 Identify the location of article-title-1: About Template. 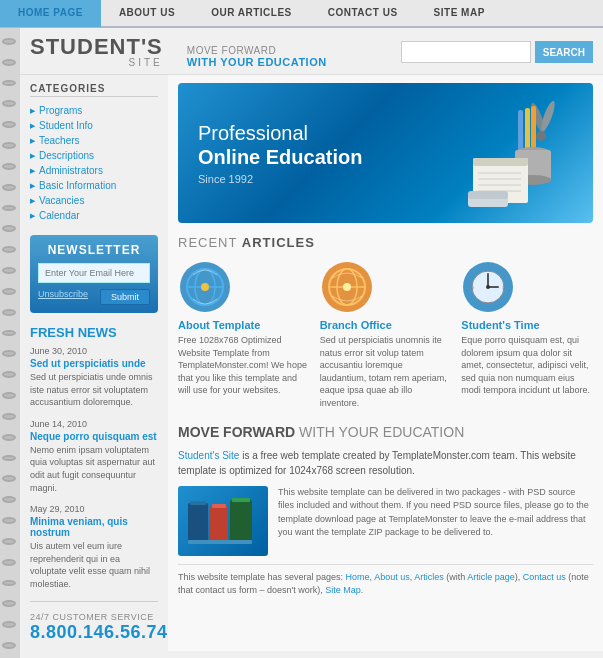
(244, 325).